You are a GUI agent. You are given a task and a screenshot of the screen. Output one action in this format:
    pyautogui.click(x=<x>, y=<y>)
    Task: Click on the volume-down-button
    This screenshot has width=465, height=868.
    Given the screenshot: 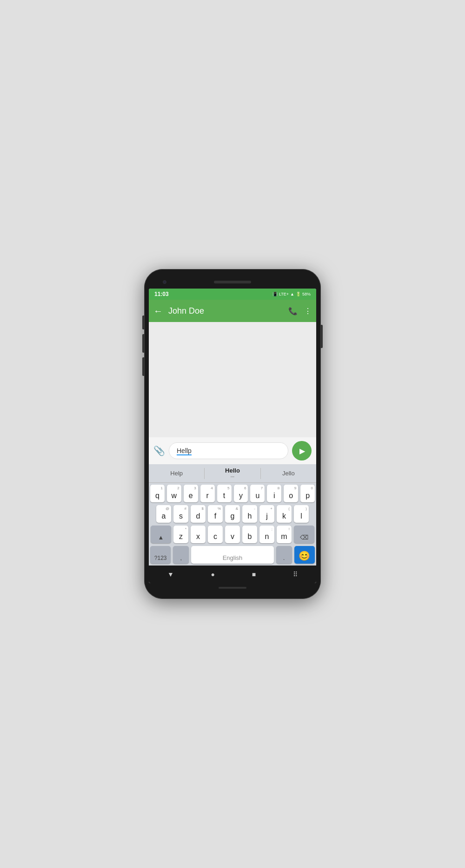 What is the action you would take?
    pyautogui.click(x=143, y=343)
    